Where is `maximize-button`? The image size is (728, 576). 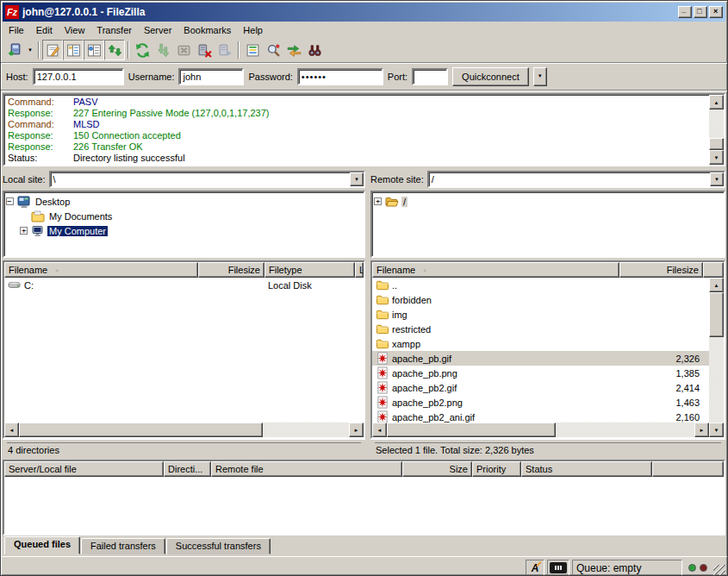
maximize-button is located at coordinates (700, 12).